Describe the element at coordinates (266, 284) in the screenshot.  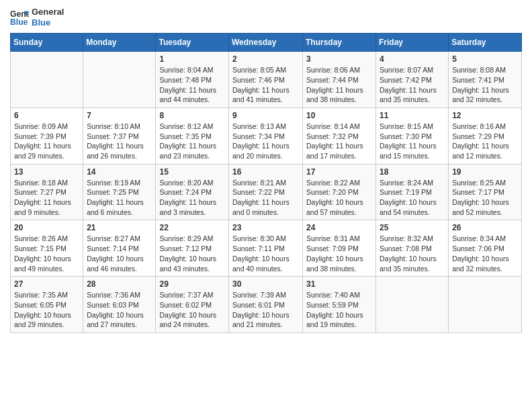
I see `day-number: 30` at that location.